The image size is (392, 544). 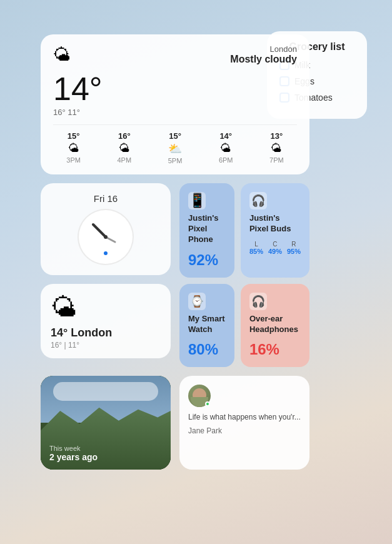 I want to click on weather-description: Mostly cloudy, so click(x=264, y=59).